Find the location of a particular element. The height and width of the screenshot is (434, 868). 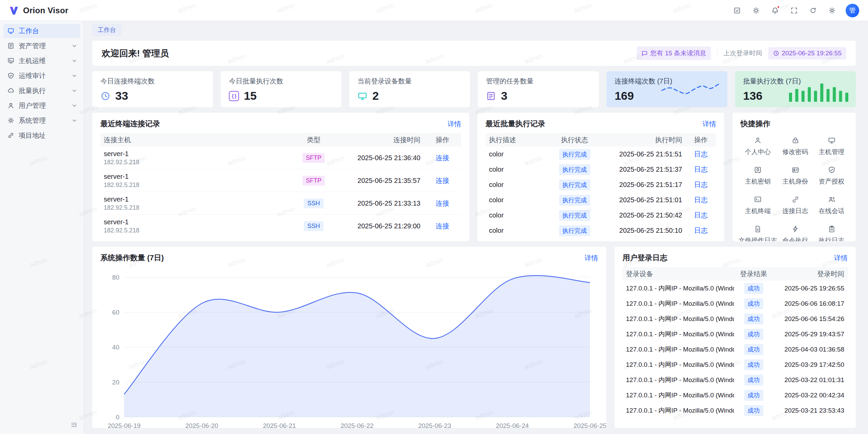

table-row: color 执行完成 2025-06-25 21:51:17 日志 is located at coordinates (601, 185).